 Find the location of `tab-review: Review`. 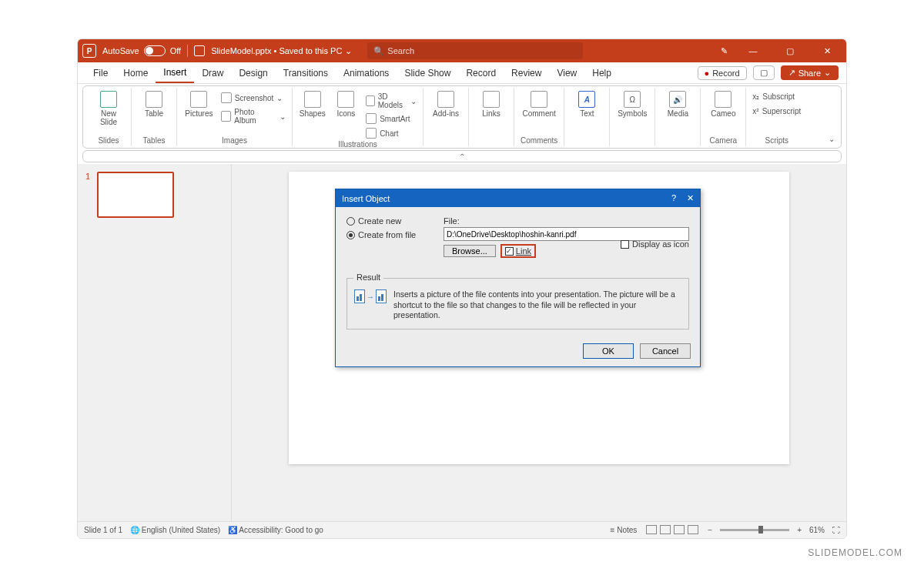

tab-review: Review is located at coordinates (527, 72).